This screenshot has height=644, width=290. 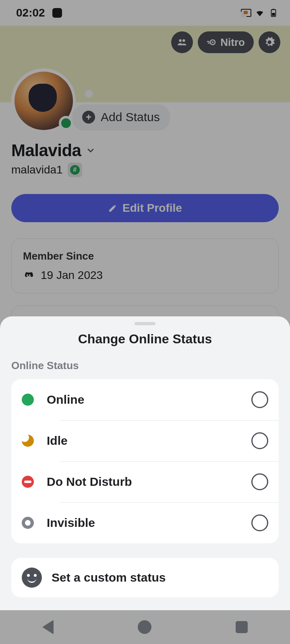 What do you see at coordinates (145, 523) in the screenshot?
I see `status-option-invisible: Invisible` at bounding box center [145, 523].